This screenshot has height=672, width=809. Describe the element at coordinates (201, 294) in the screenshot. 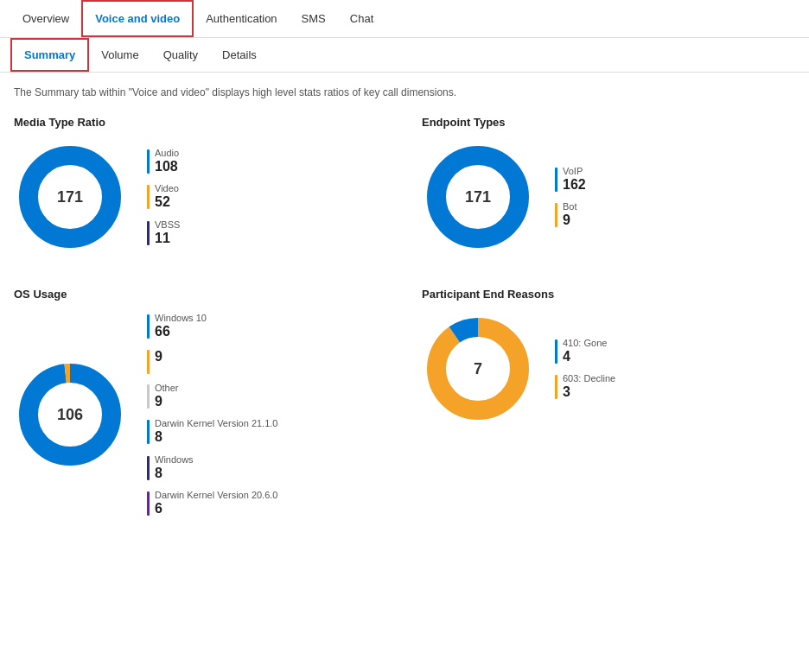

I see `os-usage-title: OS Usage` at that location.